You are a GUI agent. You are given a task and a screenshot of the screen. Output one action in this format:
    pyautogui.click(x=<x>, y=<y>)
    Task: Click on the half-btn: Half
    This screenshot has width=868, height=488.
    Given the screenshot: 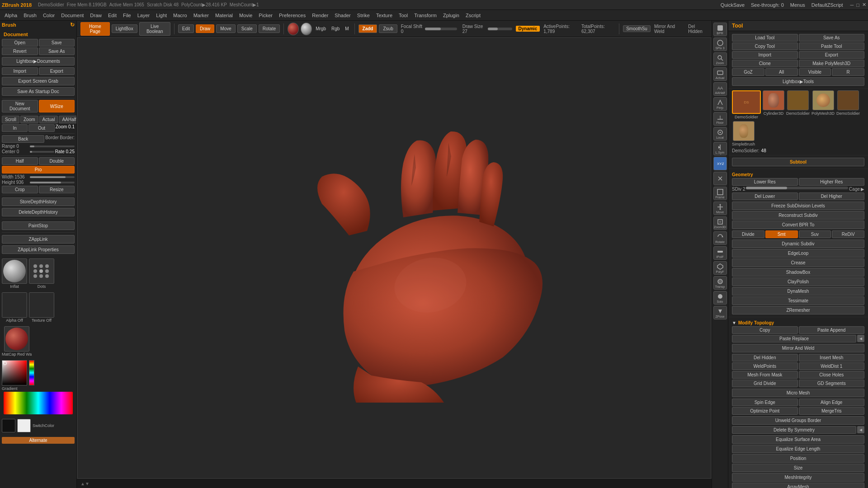 What is the action you would take?
    pyautogui.click(x=20, y=161)
    